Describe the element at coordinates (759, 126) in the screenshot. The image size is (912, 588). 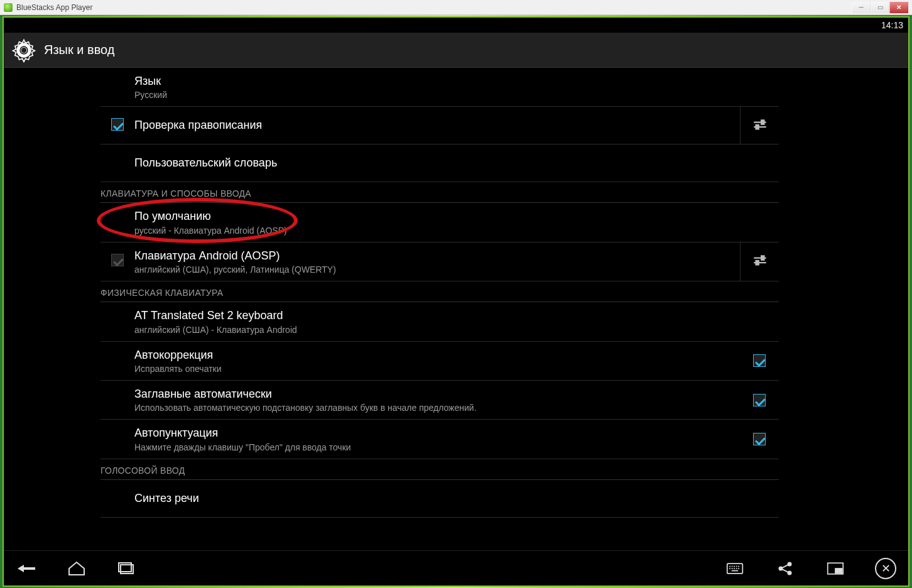
I see `spellcheck-settings-button` at that location.